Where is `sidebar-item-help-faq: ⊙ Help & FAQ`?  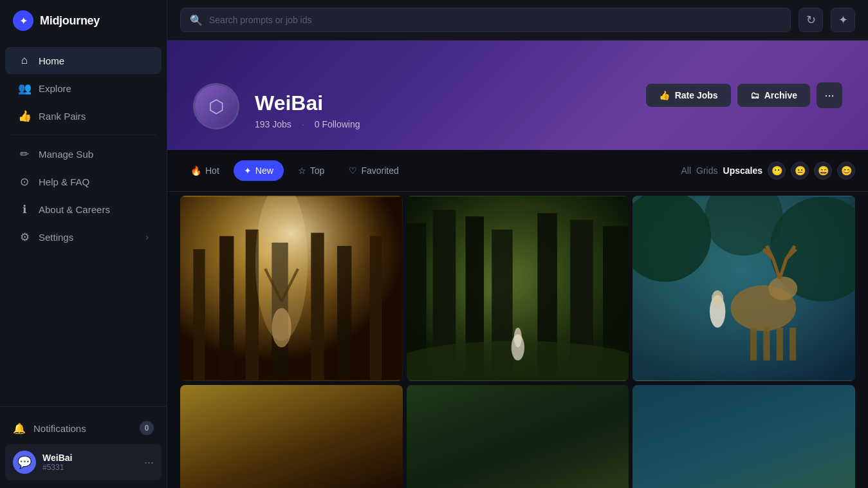
sidebar-item-help-faq: ⊙ Help & FAQ is located at coordinates (84, 182).